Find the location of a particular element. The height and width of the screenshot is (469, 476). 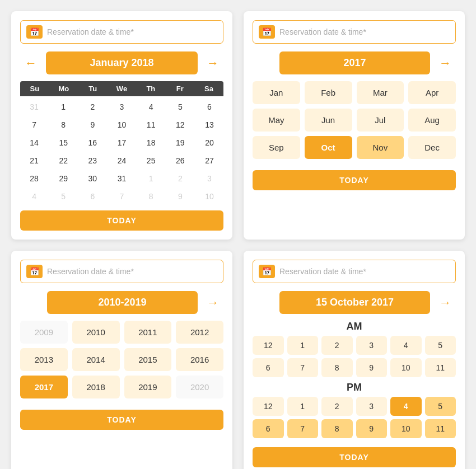

month-cell: Mar is located at coordinates (381, 93).